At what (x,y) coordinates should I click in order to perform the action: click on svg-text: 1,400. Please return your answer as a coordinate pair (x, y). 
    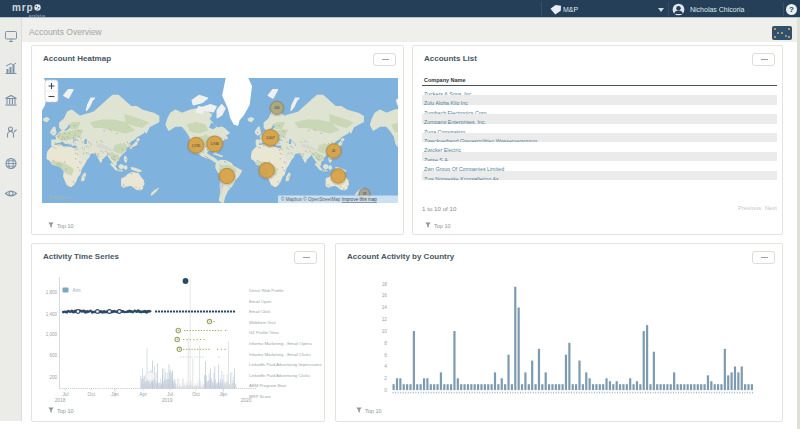
    Looking at the image, I should click on (52, 314).